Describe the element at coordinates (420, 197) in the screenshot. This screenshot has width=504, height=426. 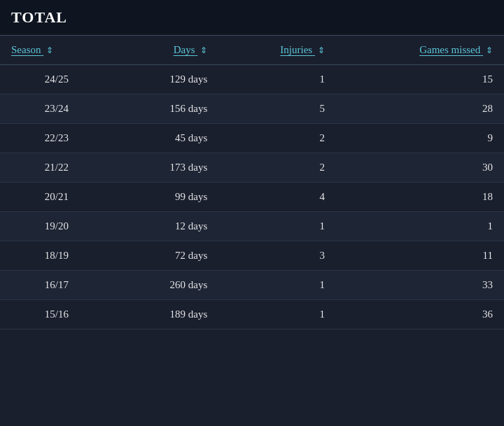
I see `cell-games-missed: 18` at that location.